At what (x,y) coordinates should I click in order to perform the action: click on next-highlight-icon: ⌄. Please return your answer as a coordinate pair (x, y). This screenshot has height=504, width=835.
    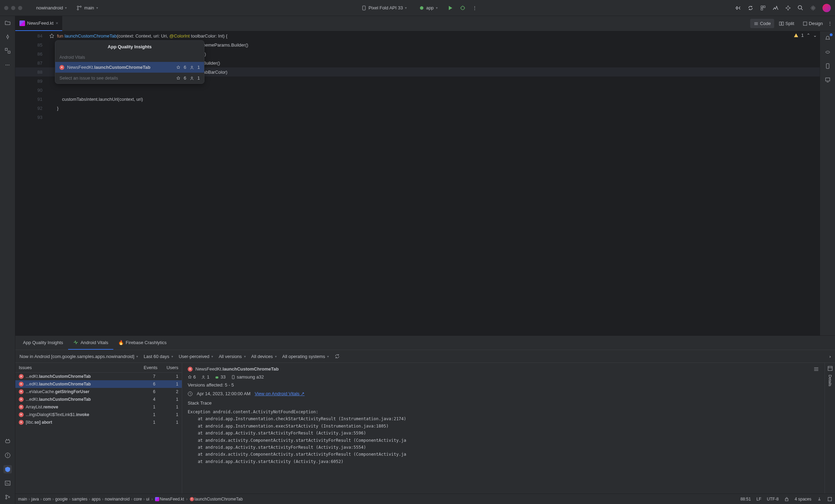
    Looking at the image, I should click on (815, 35).